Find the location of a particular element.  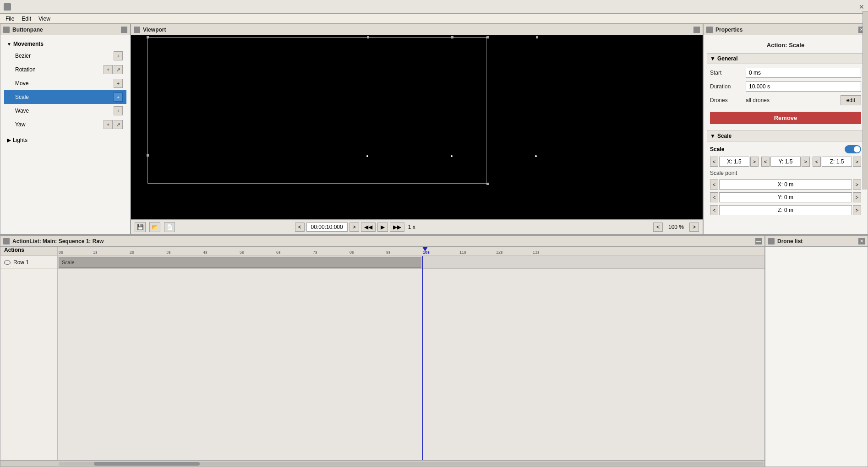

movement-item-yaw: Yaw + ↗ is located at coordinates (65, 125).